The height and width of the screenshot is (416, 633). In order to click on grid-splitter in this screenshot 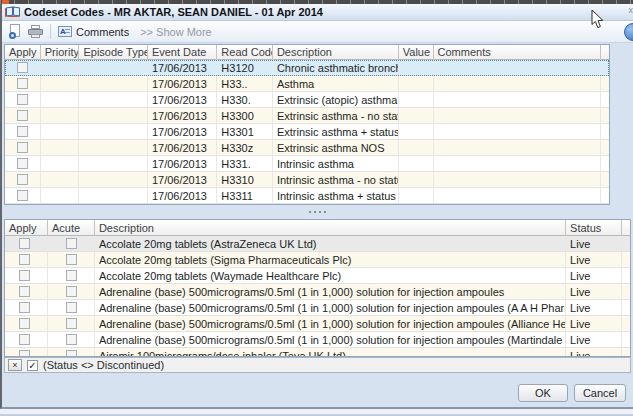, I will do `click(318, 212)`.